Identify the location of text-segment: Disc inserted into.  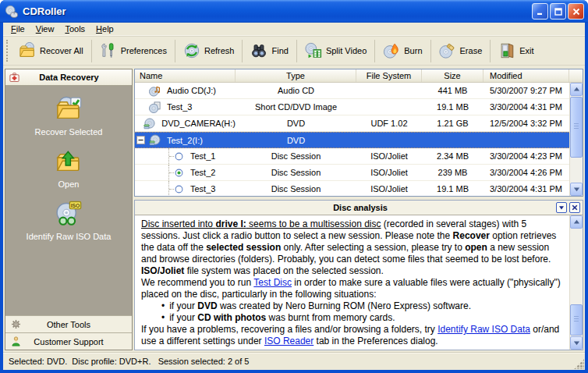
(178, 224).